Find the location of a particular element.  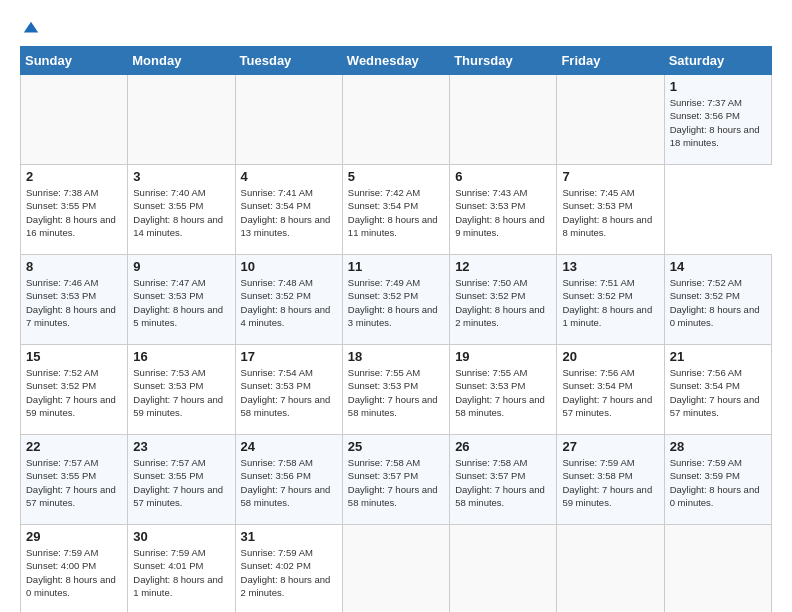

day-number: 7 is located at coordinates (610, 176).